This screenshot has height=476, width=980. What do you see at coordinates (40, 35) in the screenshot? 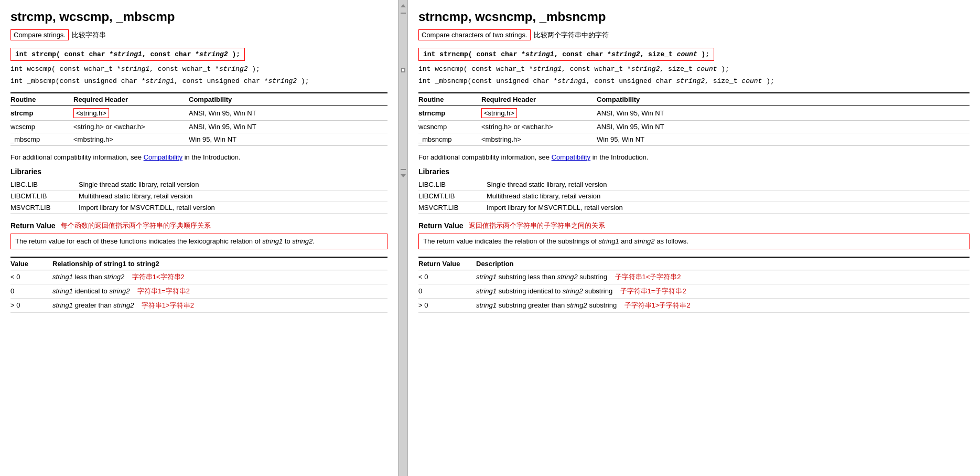
I see `left-description-en: Compare strings.` at bounding box center [40, 35].